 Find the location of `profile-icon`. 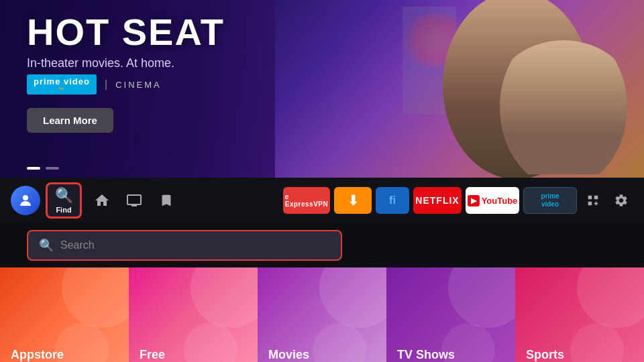

profile-icon is located at coordinates (25, 200).